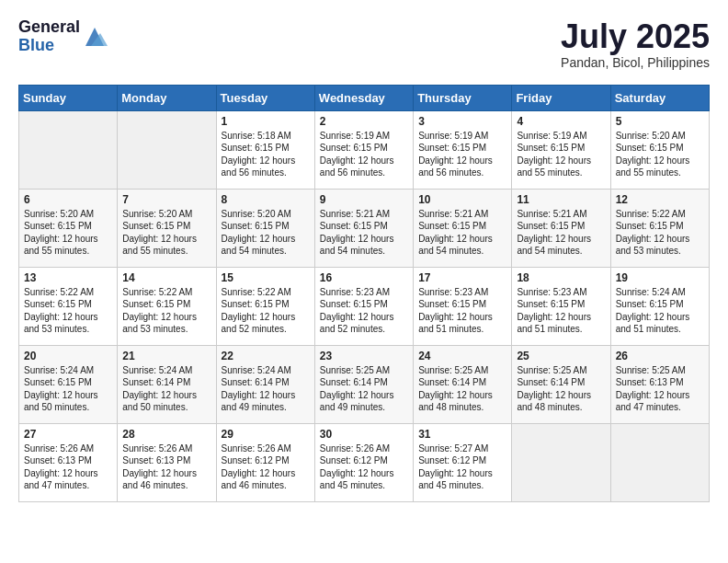  What do you see at coordinates (68, 434) in the screenshot?
I see `day-number: 27` at bounding box center [68, 434].